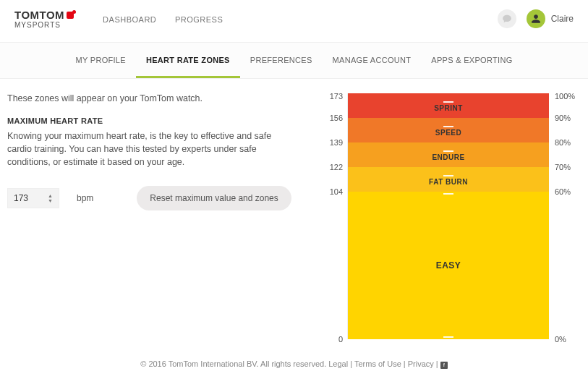  Describe the element at coordinates (550, 19) in the screenshot. I see `user-menu: Claire` at that location.